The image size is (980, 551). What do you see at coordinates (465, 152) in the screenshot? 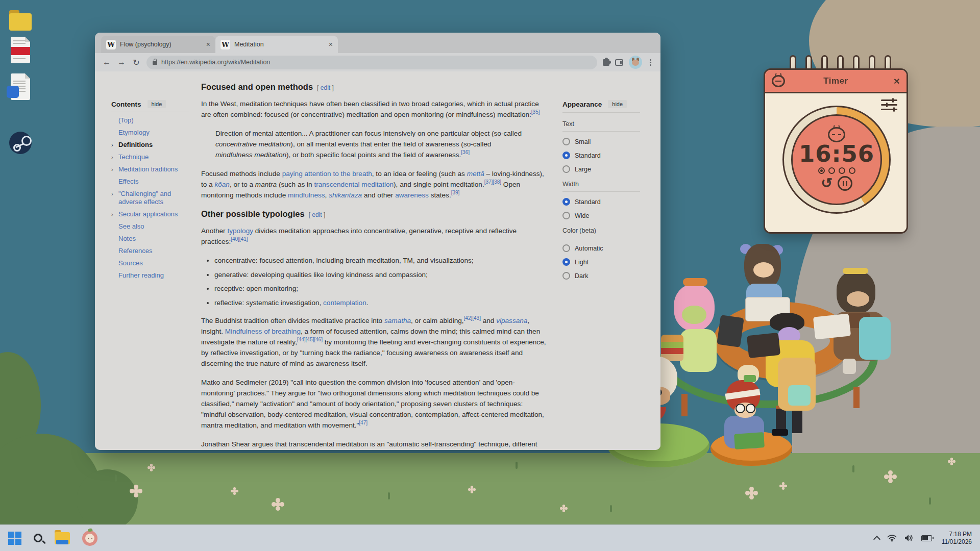
I see `wiki-link: [36]` at bounding box center [465, 152].